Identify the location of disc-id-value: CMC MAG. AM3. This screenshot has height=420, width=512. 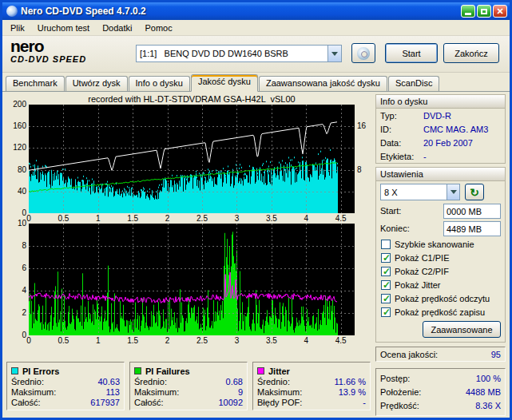
(455, 129).